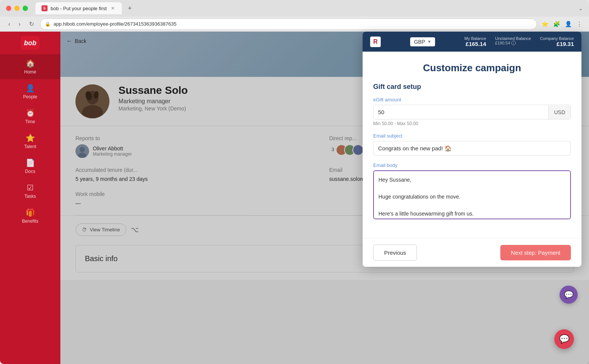 The width and height of the screenshot is (589, 364). Describe the element at coordinates (113, 8) in the screenshot. I see `tab-close-button: ✕` at that location.